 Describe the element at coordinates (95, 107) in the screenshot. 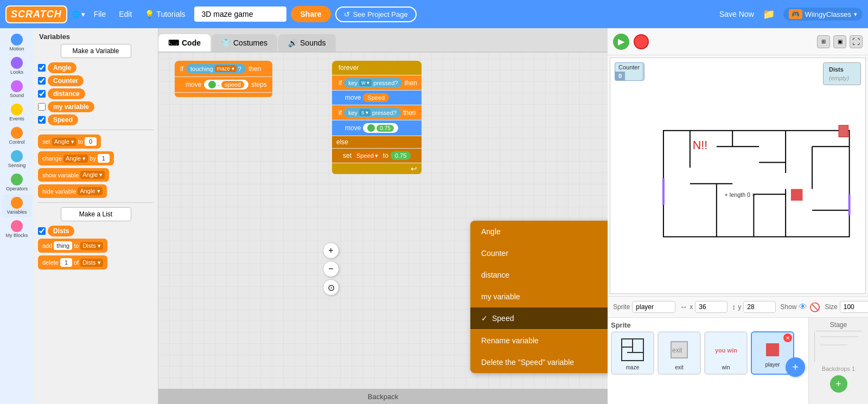

I see `var-row-myvariable: my variable` at that location.